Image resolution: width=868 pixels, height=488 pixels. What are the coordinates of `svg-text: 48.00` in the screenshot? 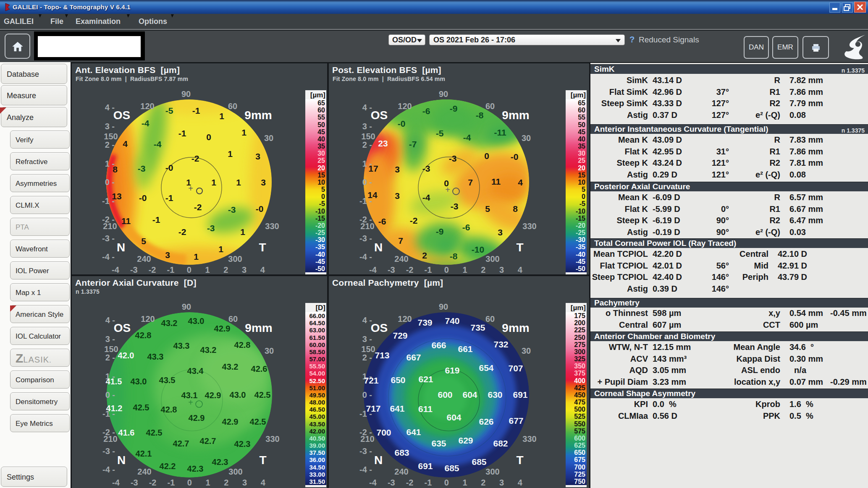 It's located at (317, 402).